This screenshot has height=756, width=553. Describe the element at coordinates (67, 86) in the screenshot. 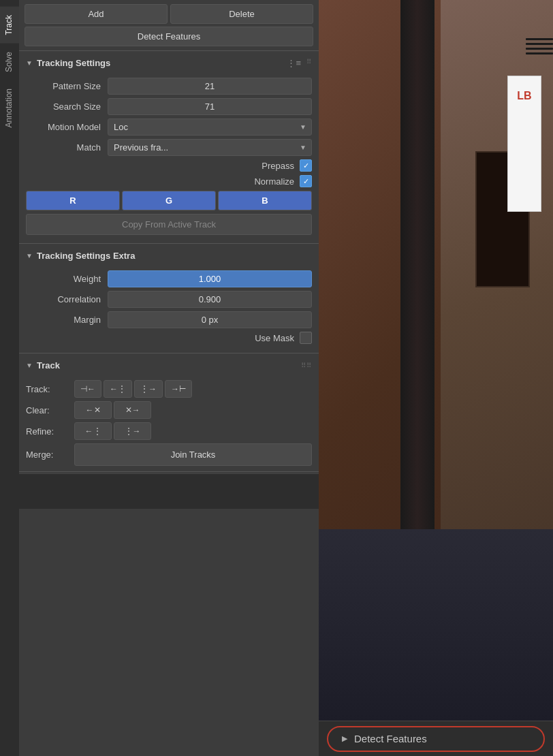

I see `pattern-size-label: Pattern Size` at that location.